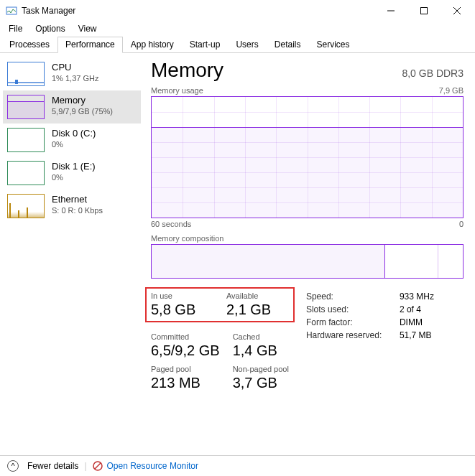 The image size is (475, 476). Describe the element at coordinates (98, 466) in the screenshot. I see `monitor-icon` at that location.